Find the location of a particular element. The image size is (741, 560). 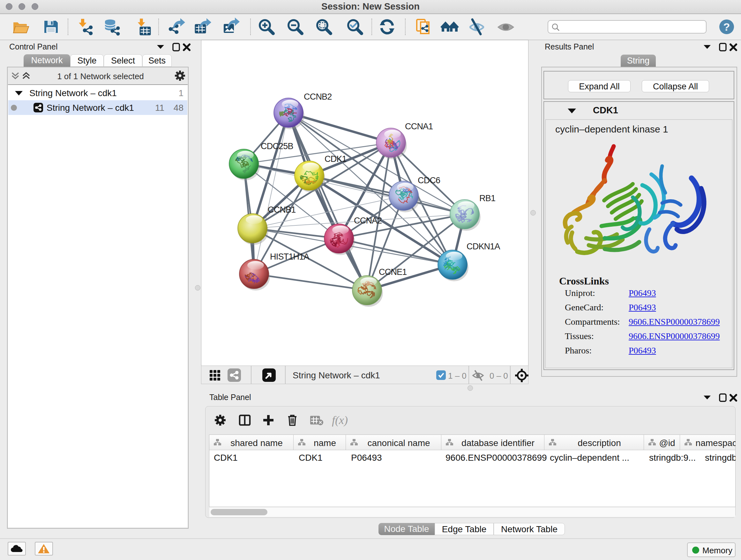

svg-text: CCNA1 is located at coordinates (419, 127).